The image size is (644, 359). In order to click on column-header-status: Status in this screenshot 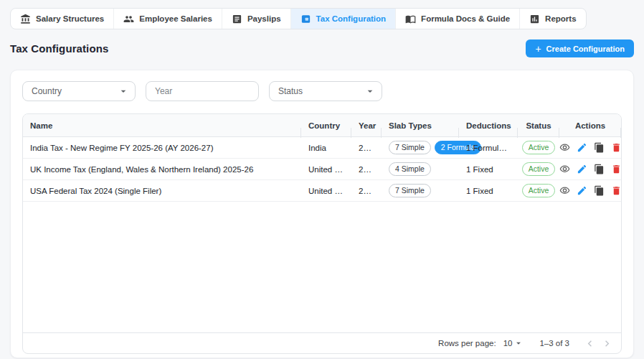, I will do `click(539, 126)`.